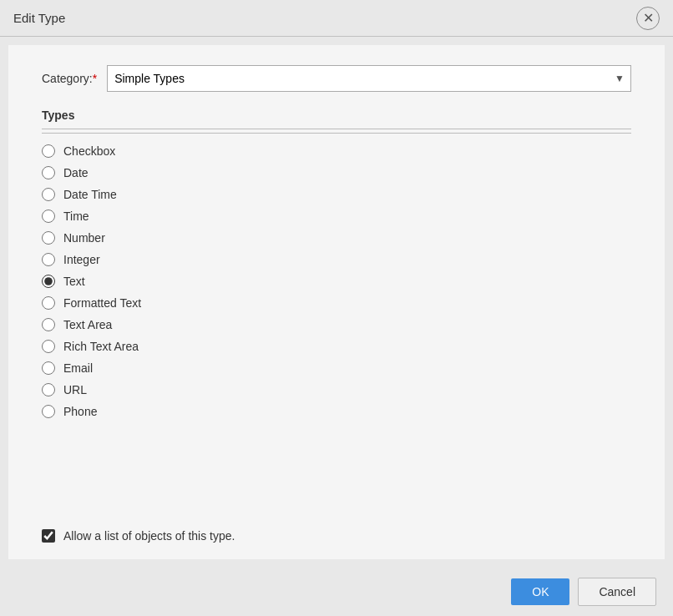 This screenshot has height=616, width=673. Describe the element at coordinates (335, 325) in the screenshot. I see `list-item: Text Area` at that location.